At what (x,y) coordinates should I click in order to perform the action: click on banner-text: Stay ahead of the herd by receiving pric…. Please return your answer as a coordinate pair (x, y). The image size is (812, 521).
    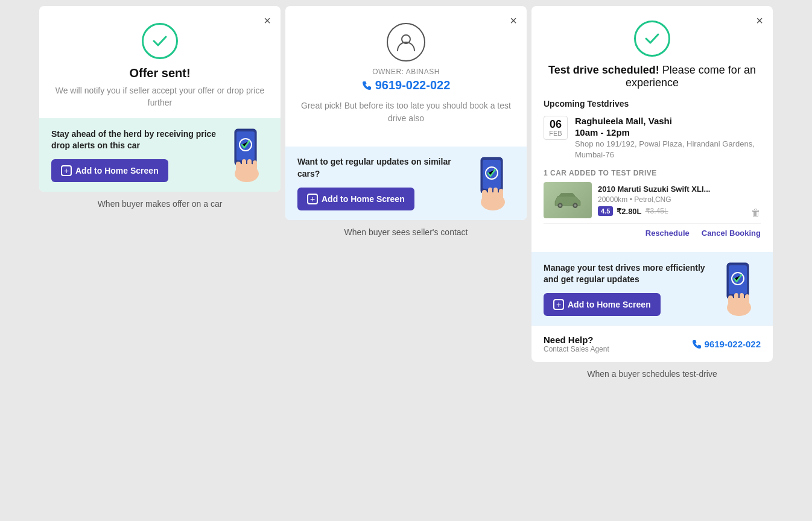
    Looking at the image, I should click on (135, 140).